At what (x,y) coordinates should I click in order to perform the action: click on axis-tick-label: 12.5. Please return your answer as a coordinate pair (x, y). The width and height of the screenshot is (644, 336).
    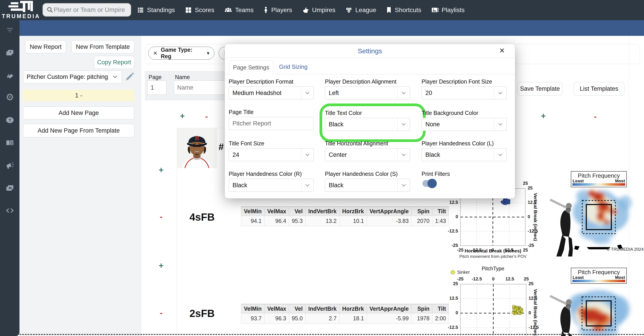
    Looking at the image, I should click on (536, 202).